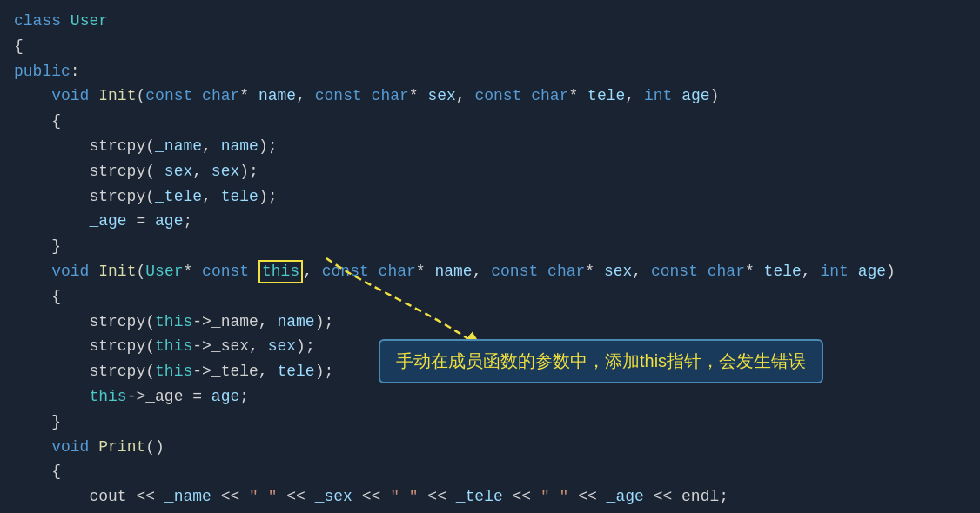 The width and height of the screenshot is (980, 513). What do you see at coordinates (490, 21) in the screenshot?
I see `code-line: class User` at bounding box center [490, 21].